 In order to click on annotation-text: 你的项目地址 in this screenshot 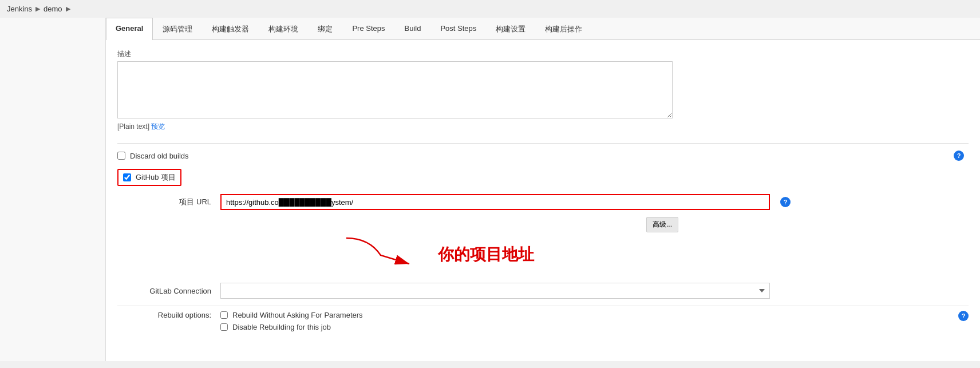, I will do `click(486, 255)`.